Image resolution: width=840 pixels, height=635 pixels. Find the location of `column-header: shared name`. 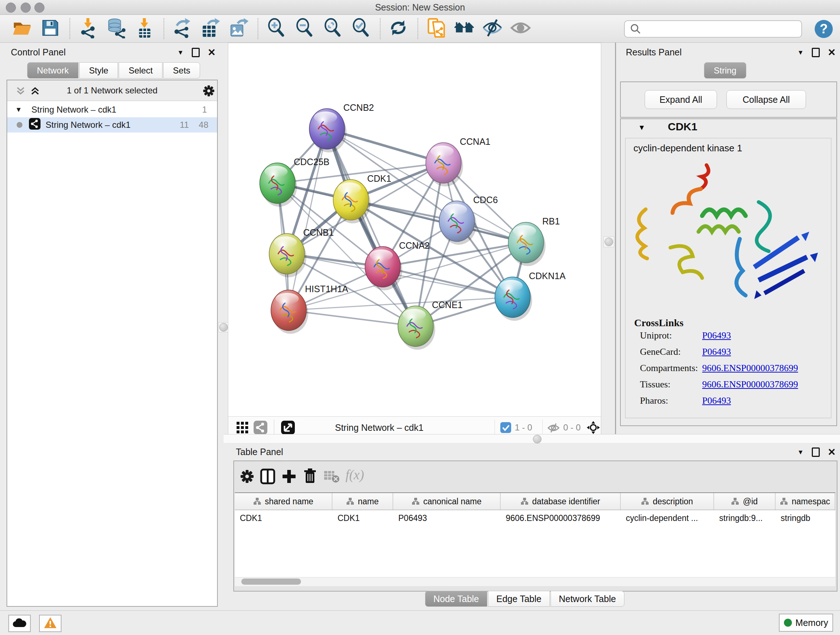

column-header: shared name is located at coordinates (283, 502).